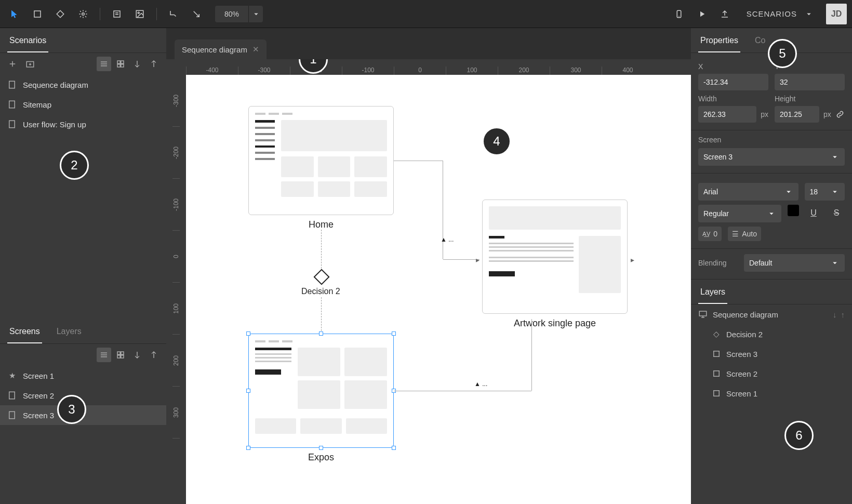 This screenshot has height=504, width=852. I want to click on select-tool, so click(15, 14).